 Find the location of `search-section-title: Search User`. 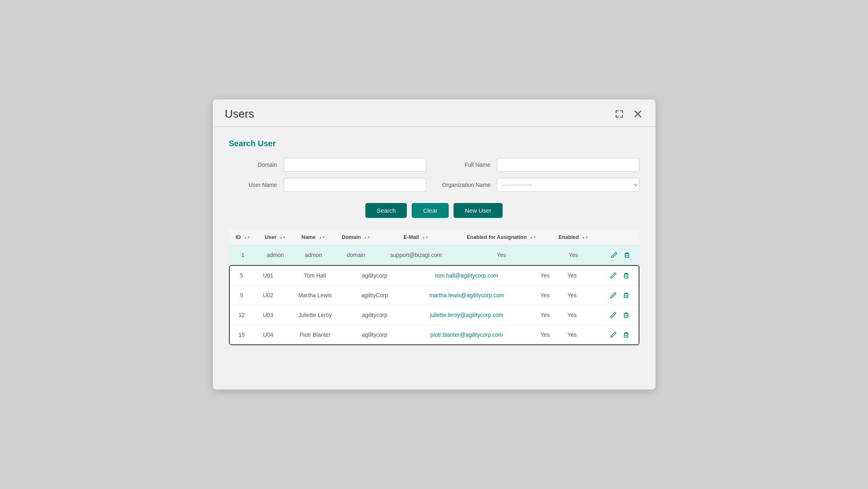

search-section-title: Search User is located at coordinates (434, 143).